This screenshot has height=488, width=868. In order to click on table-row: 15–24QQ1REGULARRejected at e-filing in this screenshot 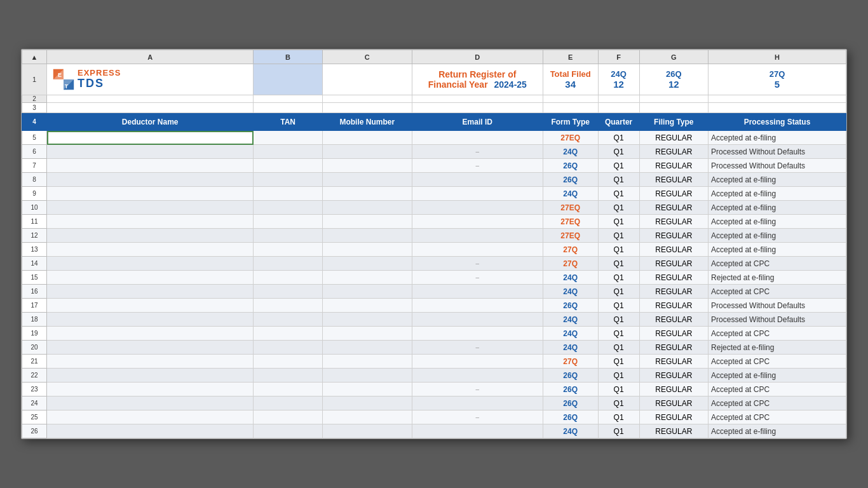, I will do `click(435, 278)`.